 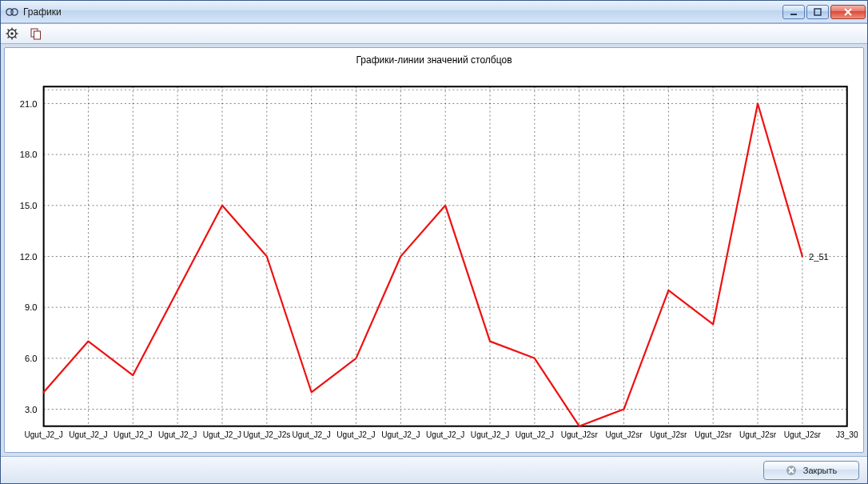 I want to click on toolbar, so click(x=434, y=34).